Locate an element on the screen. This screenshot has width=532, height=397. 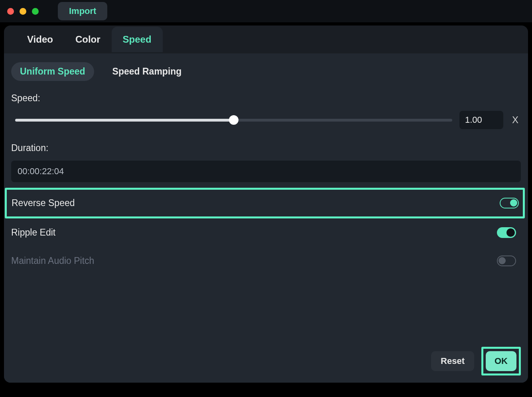
speed-slider is located at coordinates (234, 120).